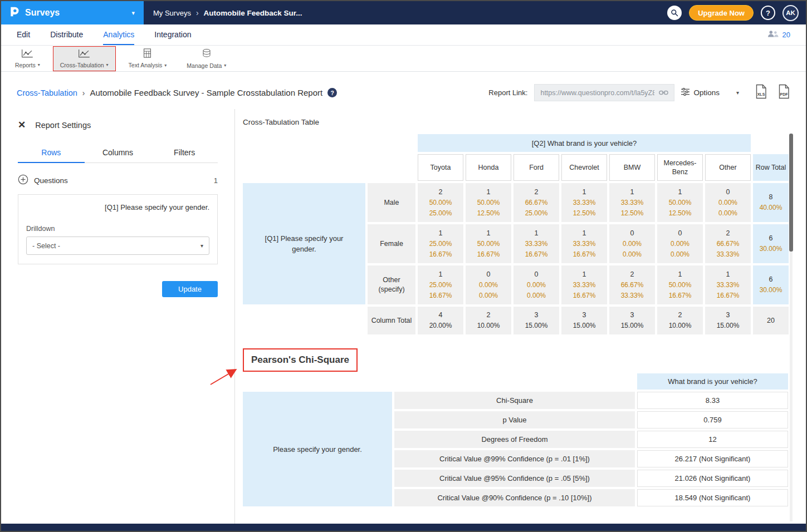  I want to click on column-header-bmw: BMW, so click(632, 168).